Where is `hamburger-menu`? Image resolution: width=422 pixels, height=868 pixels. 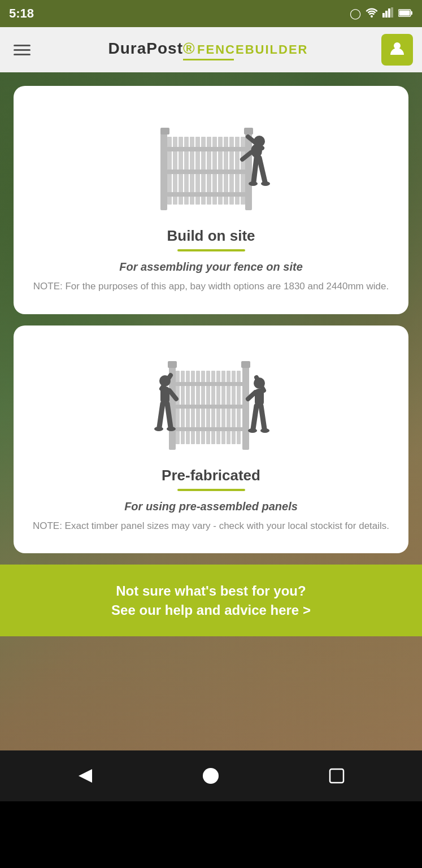
hamburger-menu is located at coordinates (22, 50).